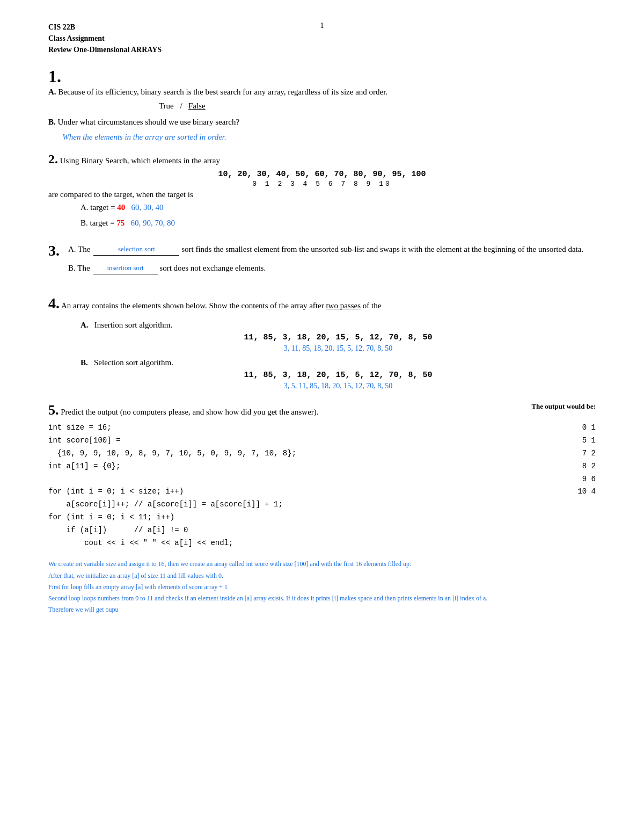 Image resolution: width=644 pixels, height=834 pixels. Describe the element at coordinates (326, 269) in the screenshot. I see `q3-part-b-line: B. The insertion sort sort does not exch…` at that location.